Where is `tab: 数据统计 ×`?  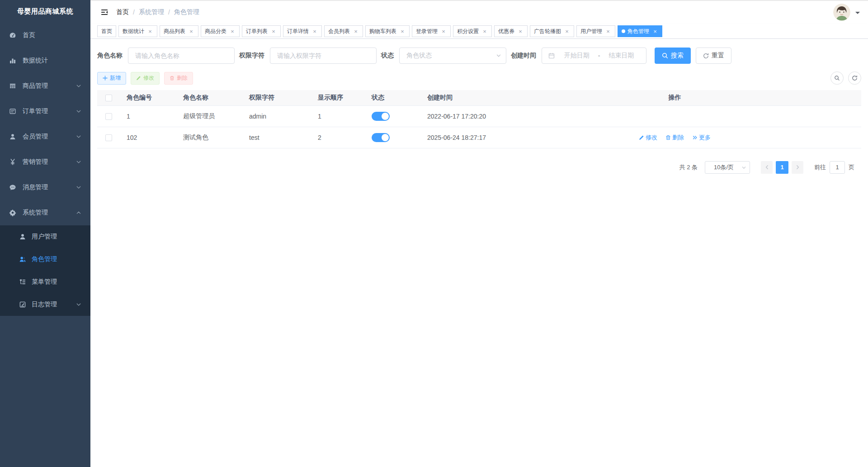 tab: 数据统计 × is located at coordinates (138, 31).